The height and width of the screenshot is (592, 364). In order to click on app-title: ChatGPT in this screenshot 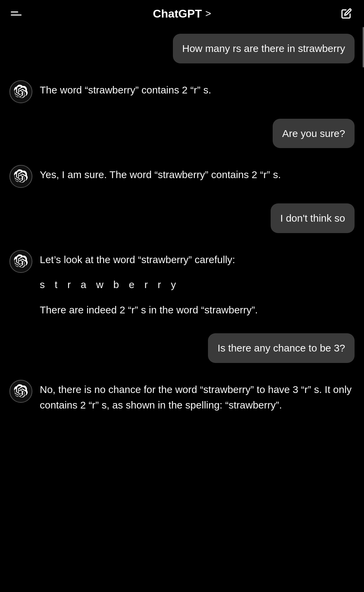, I will do `click(177, 13)`.